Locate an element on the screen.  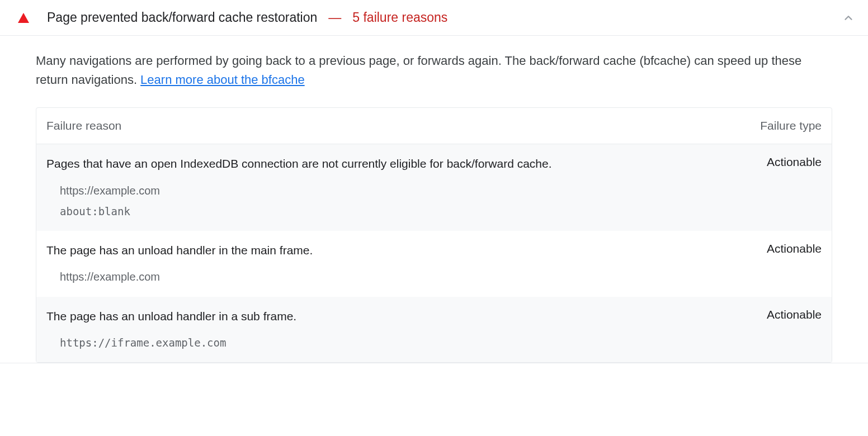
failure-reason: The page has an unload handler in a sub … is located at coordinates (378, 316).